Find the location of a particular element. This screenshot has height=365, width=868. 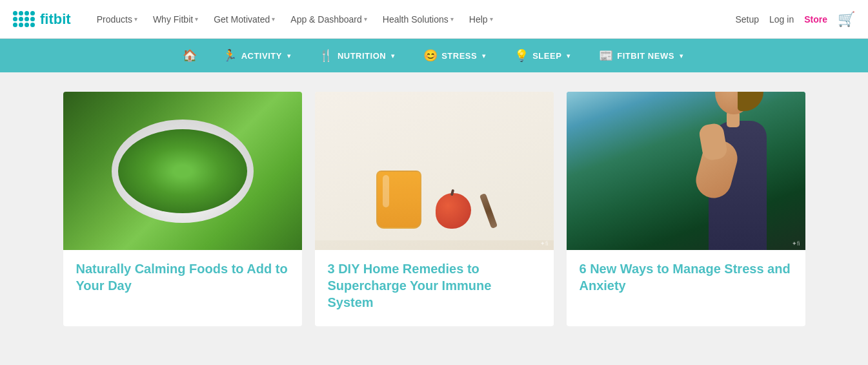

cart-icon: 🛒 is located at coordinates (847, 19).